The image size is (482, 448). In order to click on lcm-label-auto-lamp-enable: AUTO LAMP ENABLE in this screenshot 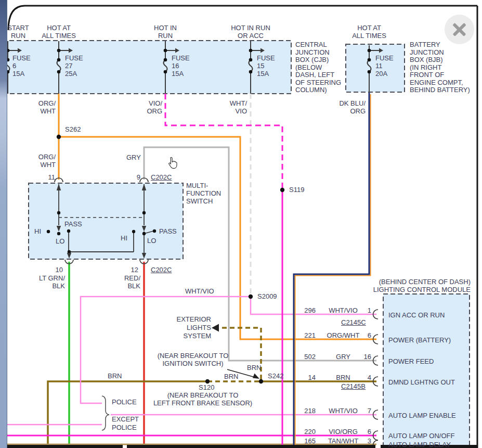, I will do `click(422, 415)`.